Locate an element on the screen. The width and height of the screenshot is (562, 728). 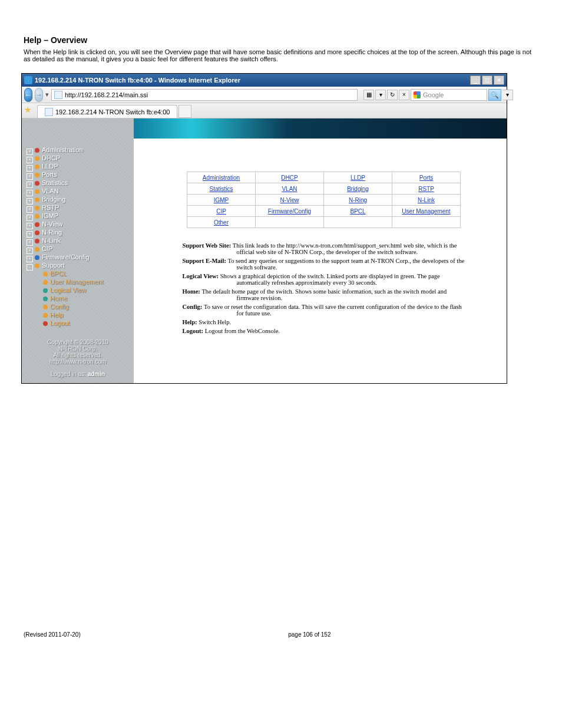
back-button: ← is located at coordinates (28, 95).